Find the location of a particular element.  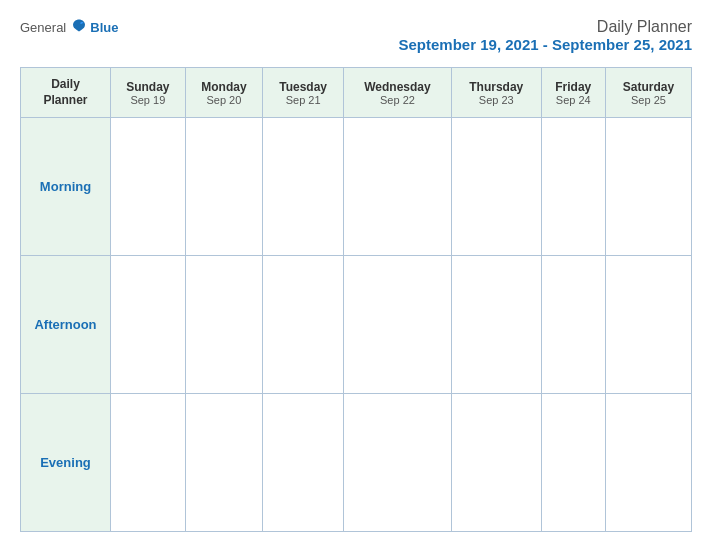

page-header: General Blue Daily Planner September 19,… is located at coordinates (356, 36).